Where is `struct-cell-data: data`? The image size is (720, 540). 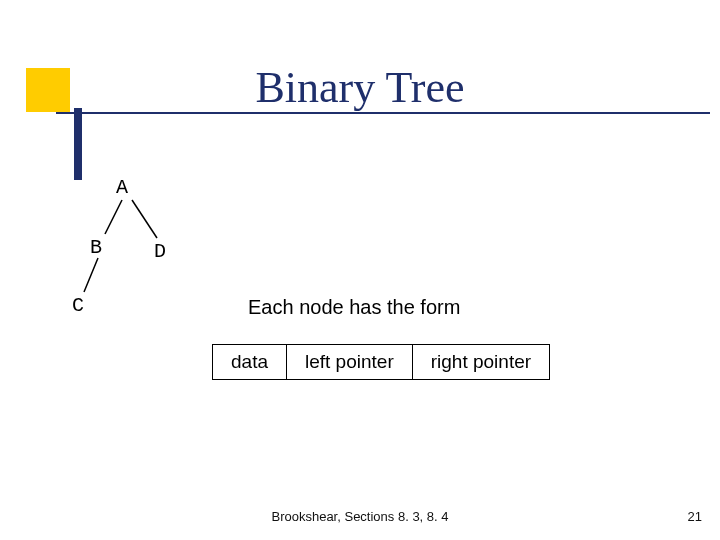
struct-cell-data: data is located at coordinates (250, 362).